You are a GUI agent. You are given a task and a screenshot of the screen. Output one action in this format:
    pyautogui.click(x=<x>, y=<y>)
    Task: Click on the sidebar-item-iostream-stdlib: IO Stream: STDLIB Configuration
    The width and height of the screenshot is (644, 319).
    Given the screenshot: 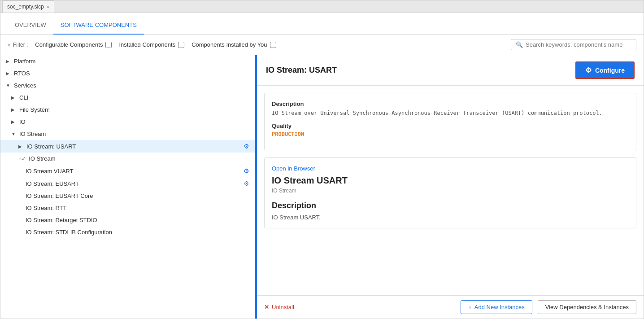 What is the action you would take?
    pyautogui.click(x=127, y=232)
    